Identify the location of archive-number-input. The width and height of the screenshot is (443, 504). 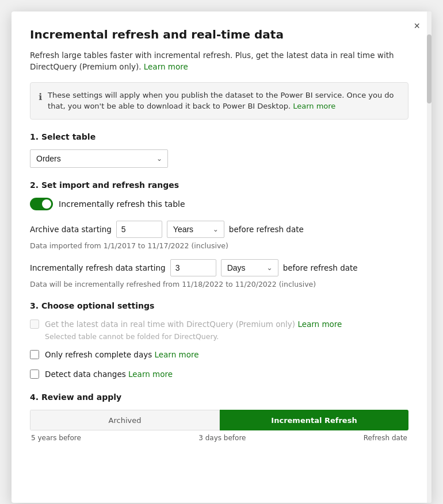
(139, 229).